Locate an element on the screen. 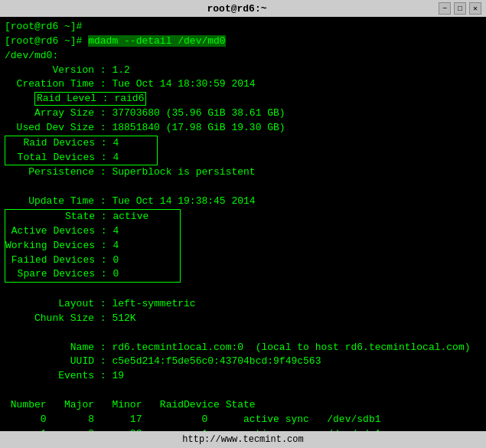 This screenshot has height=448, width=486. terminal-line: Number Major Minor RaidDevice State is located at coordinates (243, 406).